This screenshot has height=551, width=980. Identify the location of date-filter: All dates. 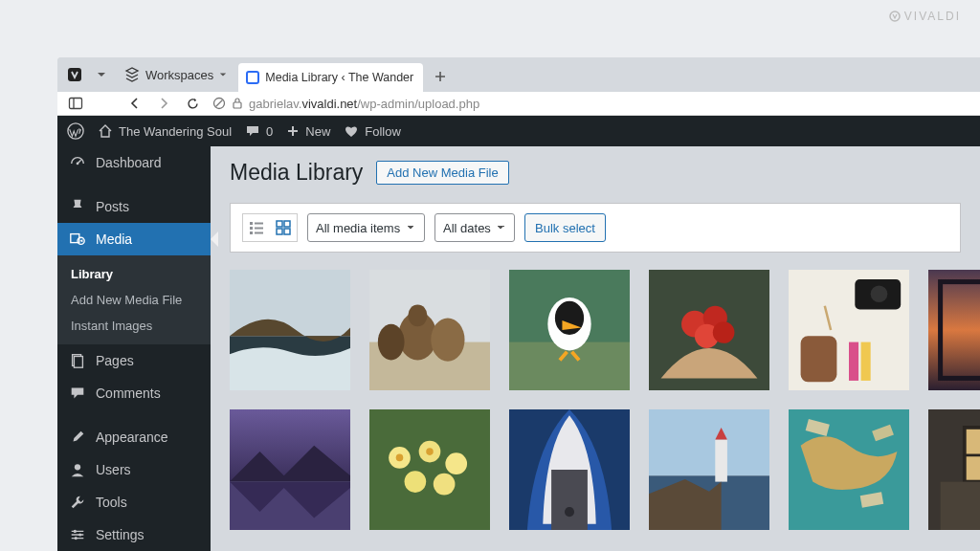
(475, 228).